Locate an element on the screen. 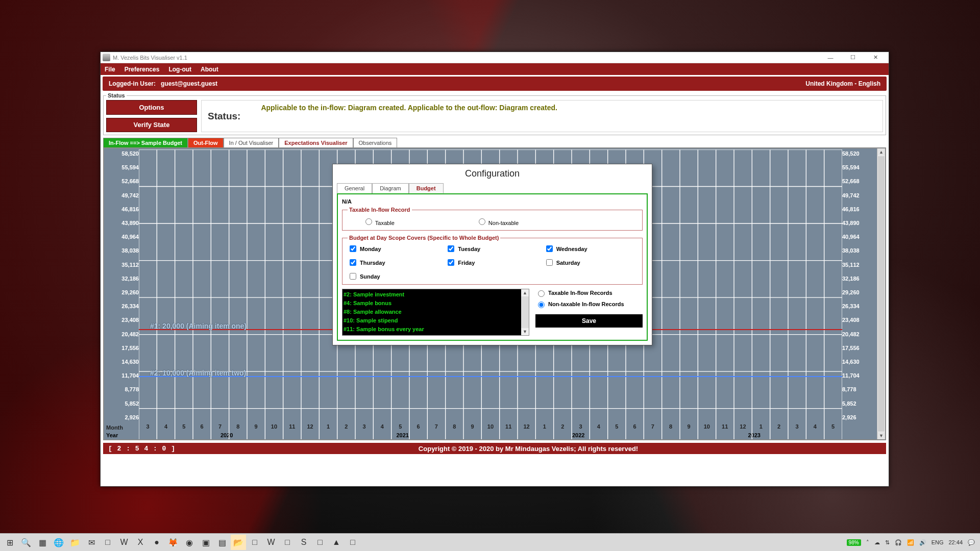  tray-speaker-icon: 🔊 is located at coordinates (923, 543).